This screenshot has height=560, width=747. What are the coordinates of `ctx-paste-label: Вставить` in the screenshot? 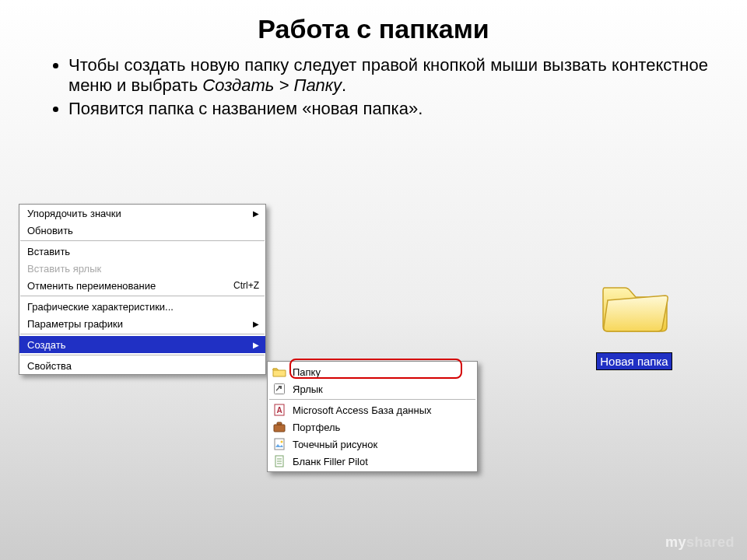 It's located at (143, 252).